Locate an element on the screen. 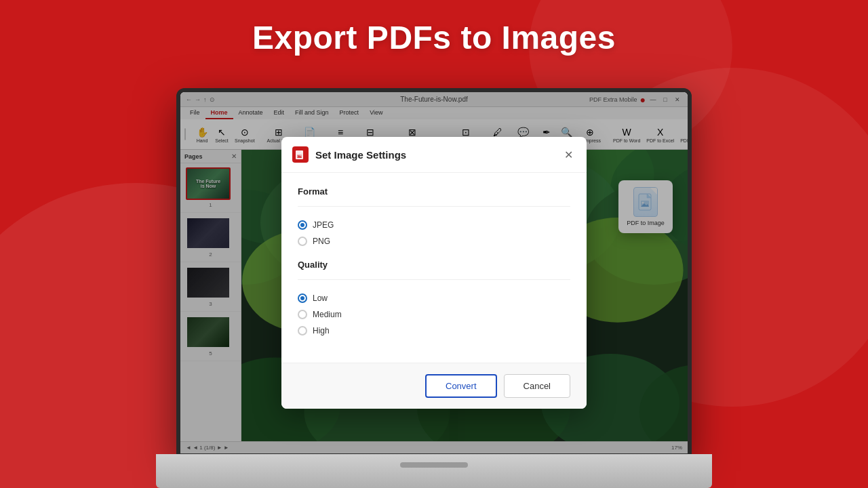 The width and height of the screenshot is (868, 488). quality-medium-label: Medium is located at coordinates (327, 314).